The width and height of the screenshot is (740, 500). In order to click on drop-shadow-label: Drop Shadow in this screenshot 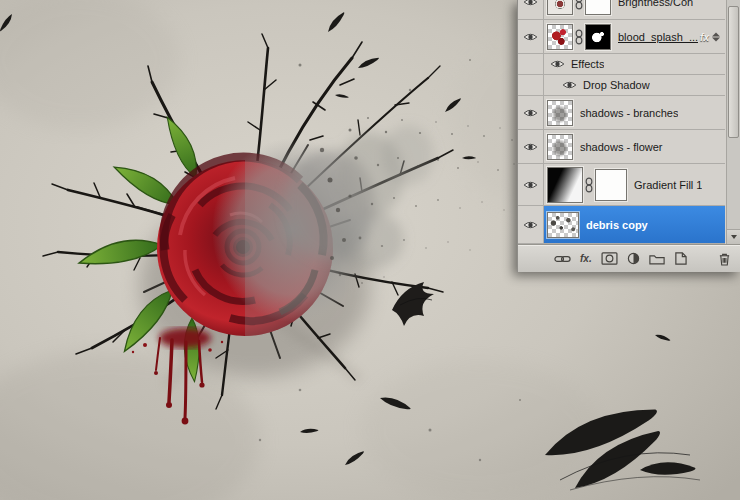, I will do `click(616, 85)`.